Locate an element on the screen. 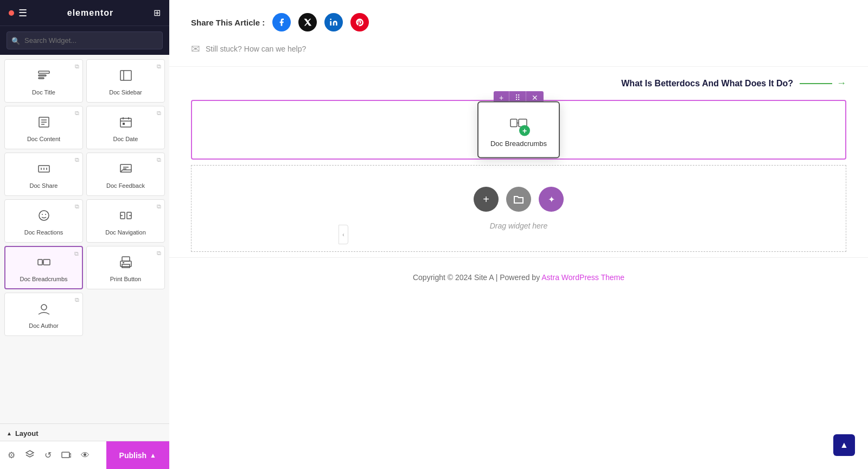 The height and width of the screenshot is (469, 868). scroll-to-top-button: ▲ is located at coordinates (844, 445).